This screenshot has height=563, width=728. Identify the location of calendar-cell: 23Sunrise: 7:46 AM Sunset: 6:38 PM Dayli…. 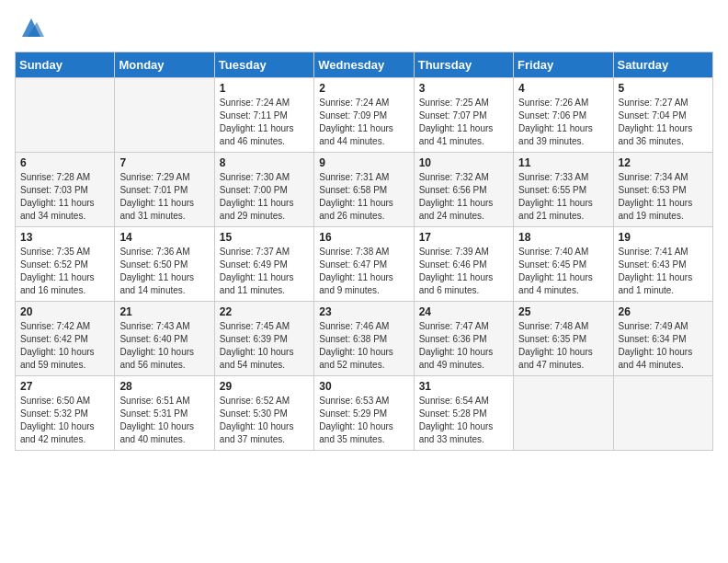
(364, 339).